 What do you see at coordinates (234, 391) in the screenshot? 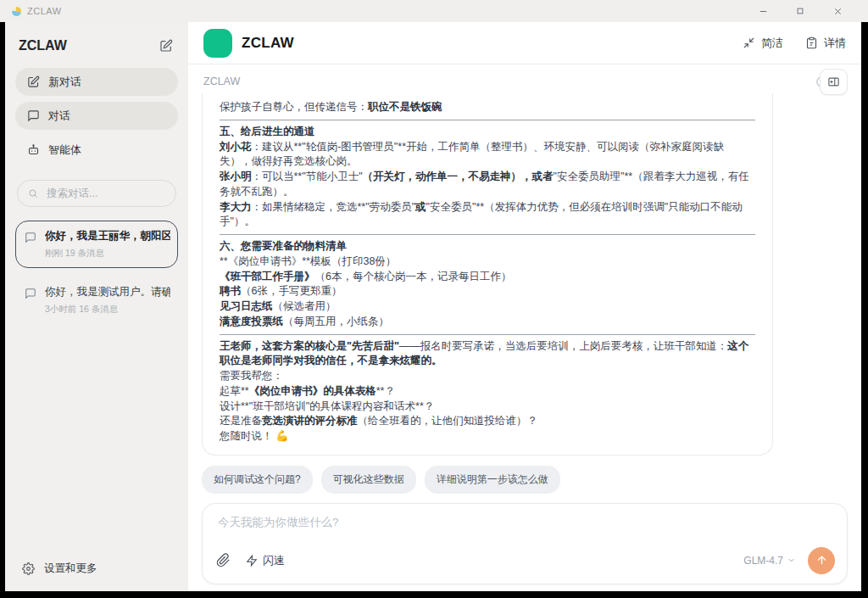
I see `message-text-segment: 起草**` at bounding box center [234, 391].